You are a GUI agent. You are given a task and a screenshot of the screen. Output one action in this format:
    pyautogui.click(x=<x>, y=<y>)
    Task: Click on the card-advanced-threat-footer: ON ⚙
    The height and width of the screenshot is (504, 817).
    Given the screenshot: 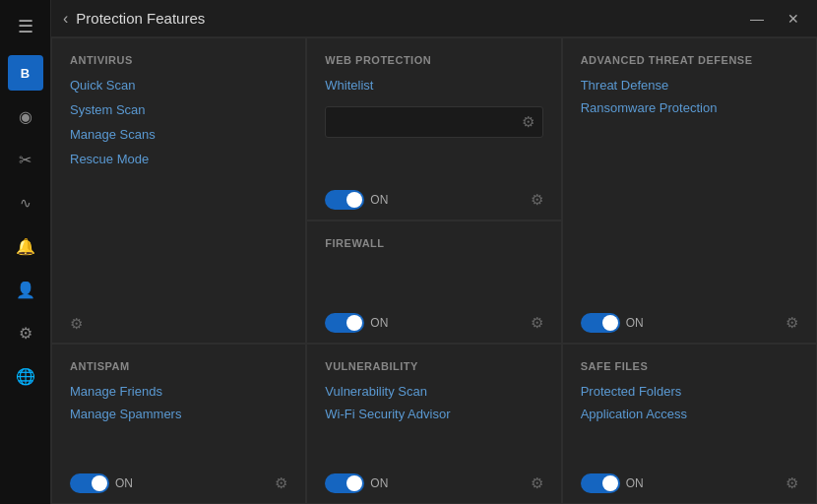 What is the action you would take?
    pyautogui.click(x=689, y=319)
    